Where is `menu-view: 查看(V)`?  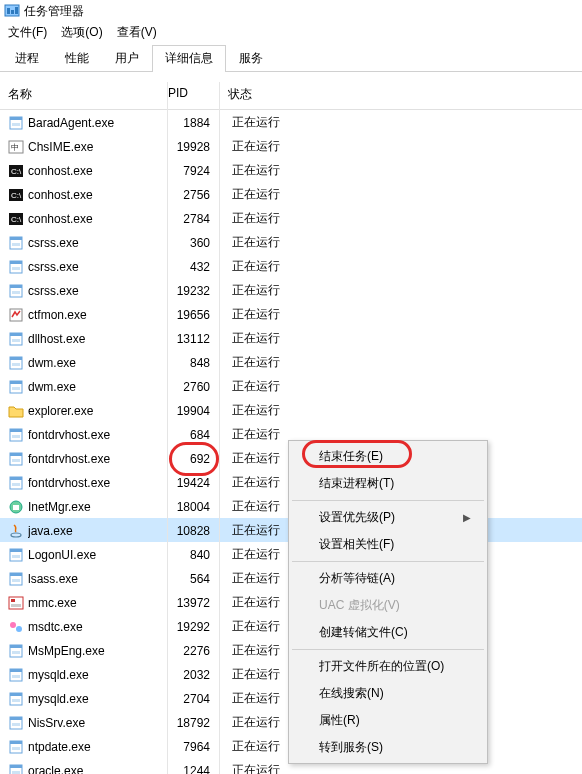 menu-view: 查看(V) is located at coordinates (137, 32).